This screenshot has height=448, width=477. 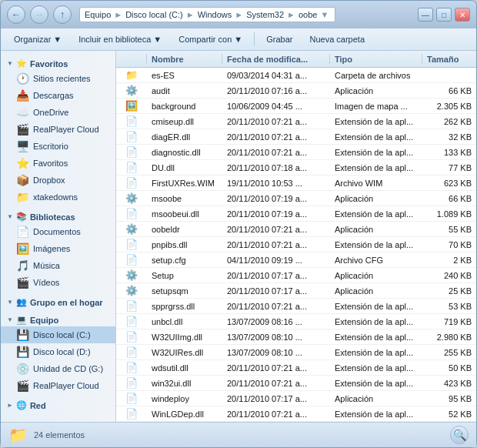 I want to click on close-button: ✕, so click(x=462, y=15).